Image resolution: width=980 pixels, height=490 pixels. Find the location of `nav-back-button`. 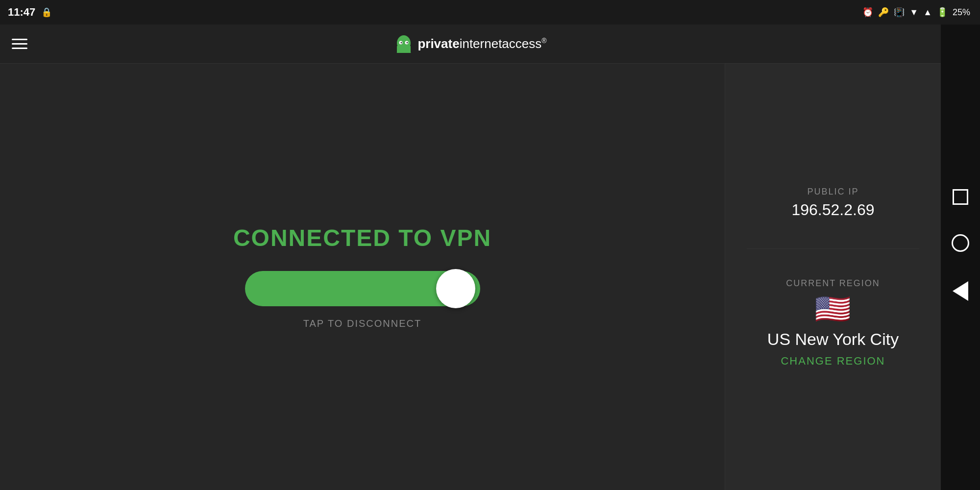

nav-back-button is located at coordinates (960, 291).